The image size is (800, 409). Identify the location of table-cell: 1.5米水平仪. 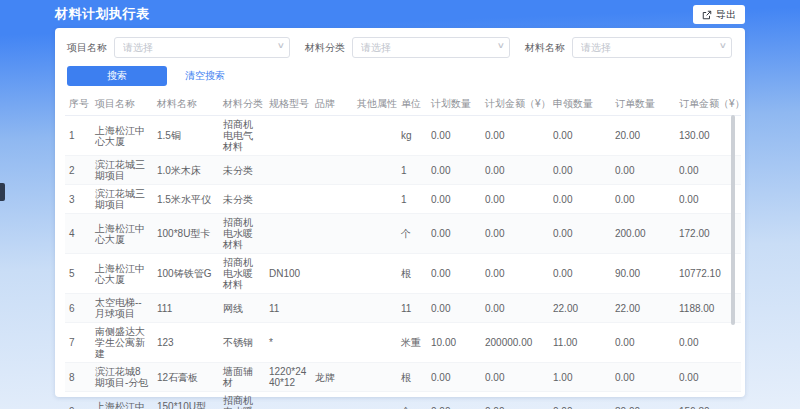
(186, 200).